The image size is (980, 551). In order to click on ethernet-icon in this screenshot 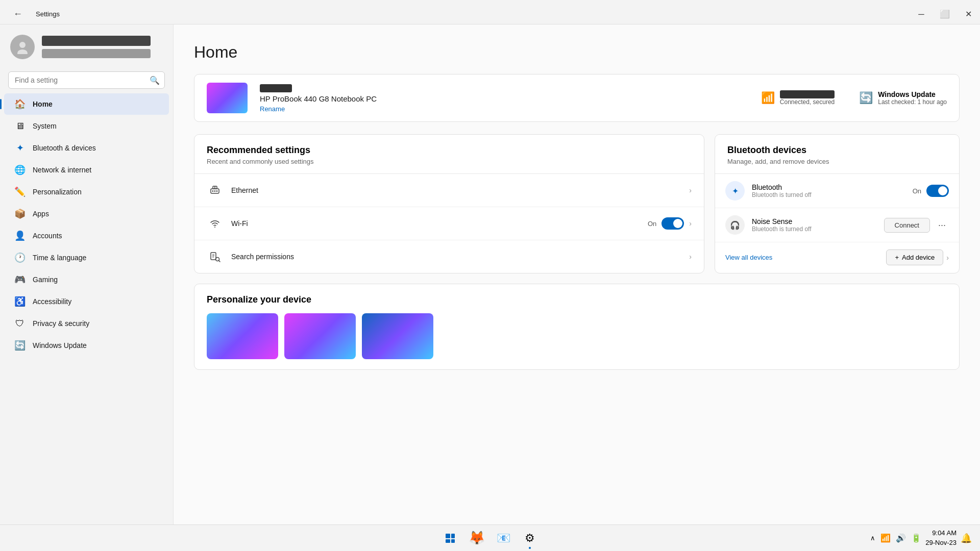, I will do `click(215, 190)`.